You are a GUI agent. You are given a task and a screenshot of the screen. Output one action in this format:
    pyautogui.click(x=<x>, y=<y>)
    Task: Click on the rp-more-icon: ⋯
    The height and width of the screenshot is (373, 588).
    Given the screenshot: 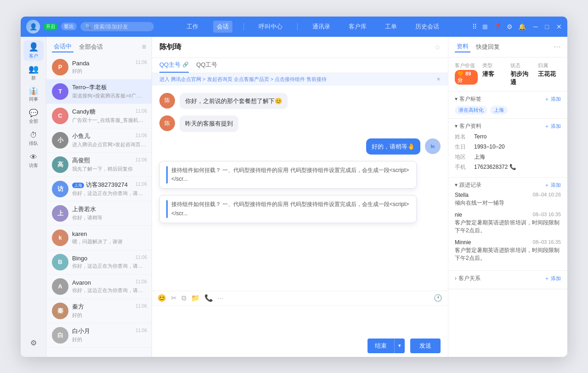 What is the action you would take?
    pyautogui.click(x=557, y=47)
    